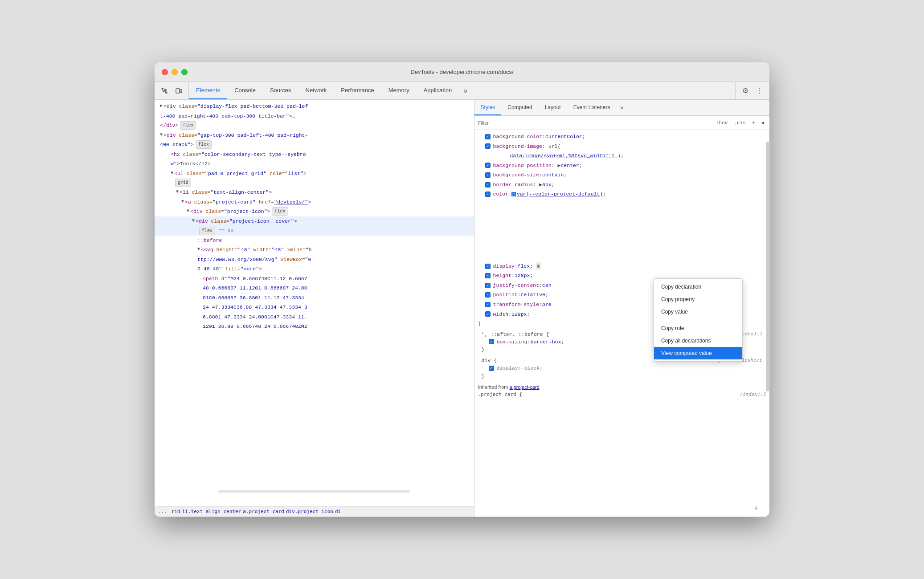  I want to click on html-line: flex == $0, so click(315, 231).